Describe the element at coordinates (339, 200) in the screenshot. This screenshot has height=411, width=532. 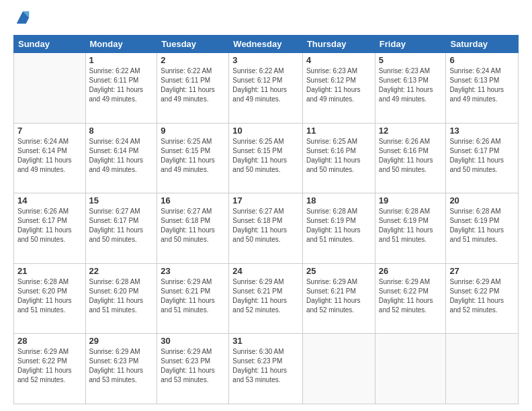
I see `day-number: 18` at that location.